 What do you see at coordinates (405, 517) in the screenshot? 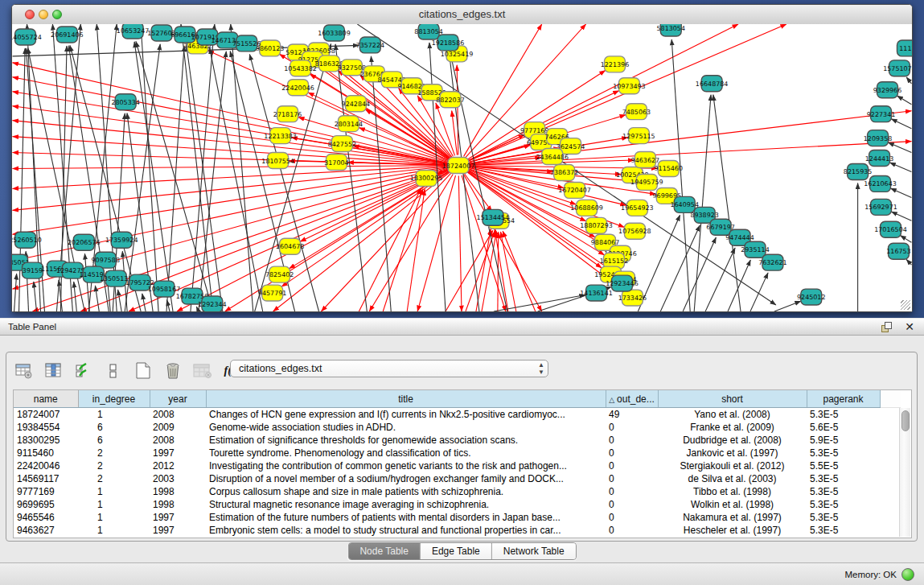
I see `table-cell: Estimation of the future numbers of pati…` at bounding box center [405, 517].